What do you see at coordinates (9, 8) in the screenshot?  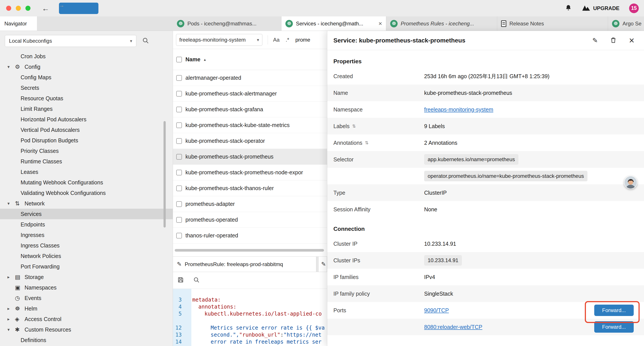 I see `close-window-button` at bounding box center [9, 8].